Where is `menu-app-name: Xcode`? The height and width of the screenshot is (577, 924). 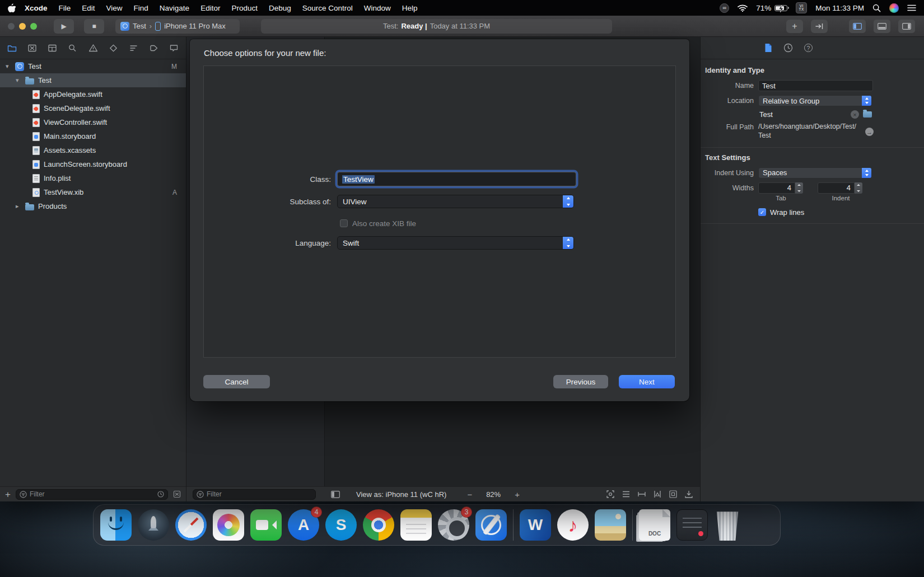
menu-app-name: Xcode is located at coordinates (36, 8).